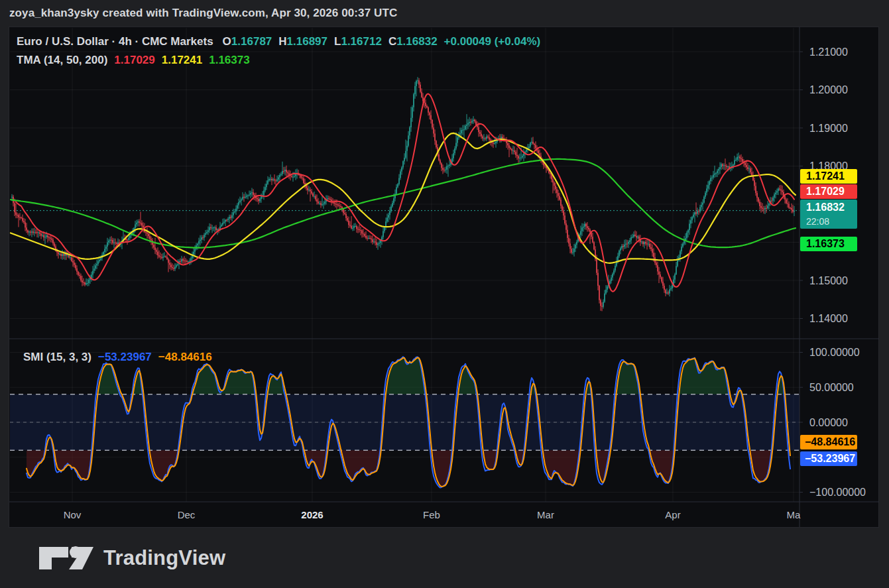 This screenshot has height=588, width=889. I want to click on tma14-price-tag: 1.17029, so click(829, 192).